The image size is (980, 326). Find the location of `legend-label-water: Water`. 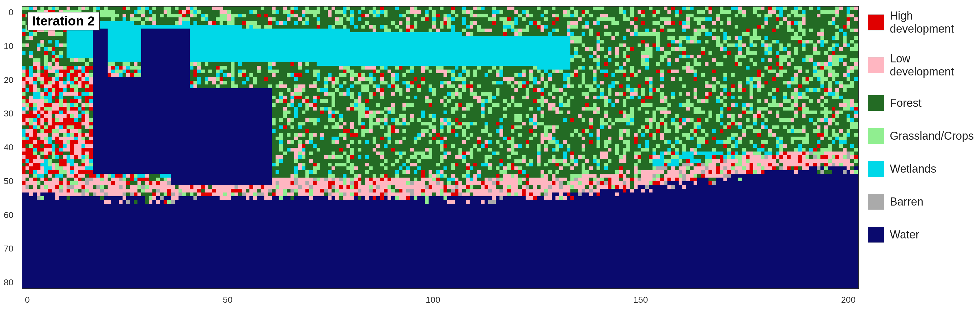

legend-label-water: Water is located at coordinates (905, 235).